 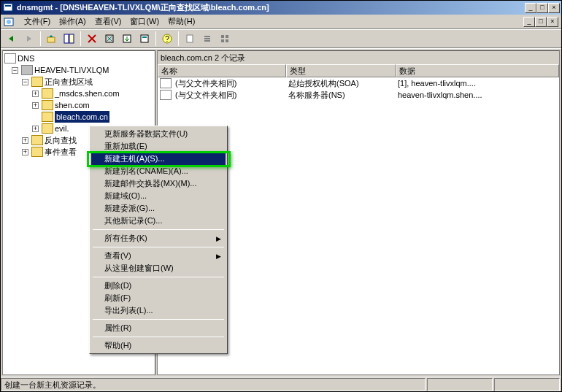 I want to click on tree-zone-shen: shen.com, so click(x=72, y=105).